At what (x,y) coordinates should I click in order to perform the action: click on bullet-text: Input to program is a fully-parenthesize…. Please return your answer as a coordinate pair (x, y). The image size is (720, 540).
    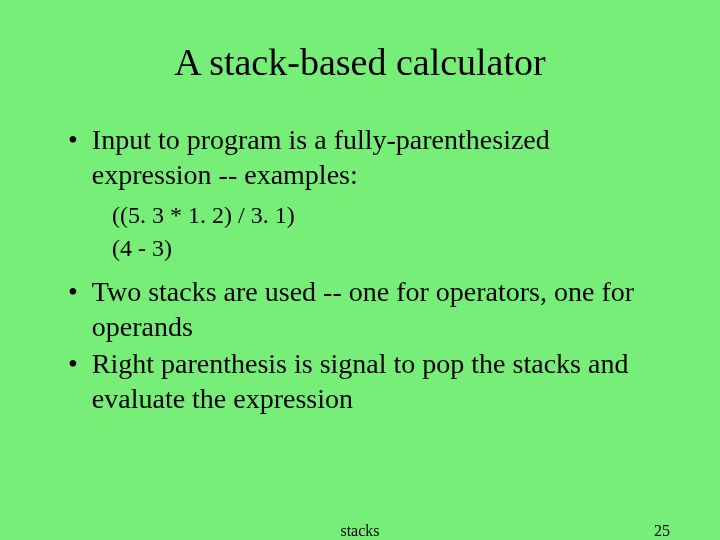
    Looking at the image, I should click on (381, 157).